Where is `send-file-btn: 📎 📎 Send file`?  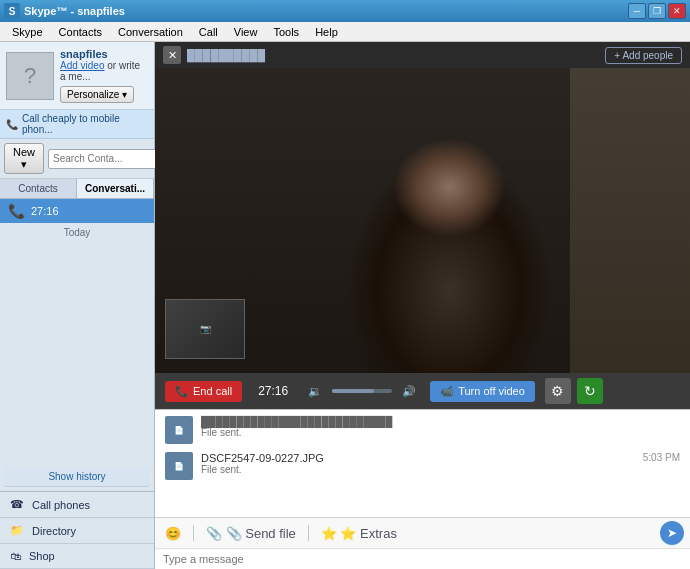
send-file-btn: 📎 📎 Send file is located at coordinates (251, 534).